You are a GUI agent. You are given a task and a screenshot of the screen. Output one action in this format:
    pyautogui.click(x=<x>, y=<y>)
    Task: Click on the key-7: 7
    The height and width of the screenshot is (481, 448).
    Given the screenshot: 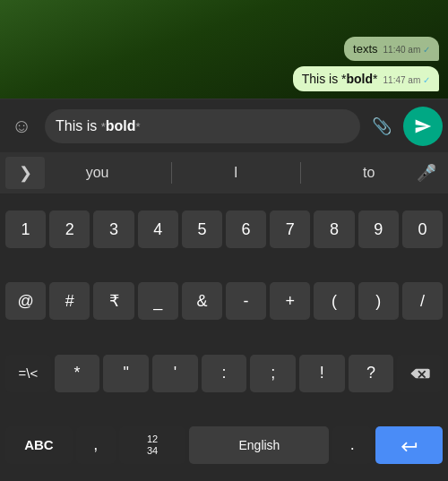 What is the action you would take?
    pyautogui.click(x=290, y=229)
    